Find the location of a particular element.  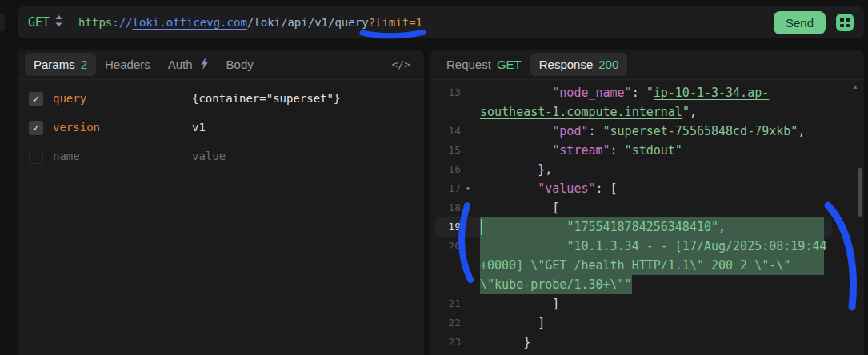

param-key-field: version is located at coordinates (77, 127).